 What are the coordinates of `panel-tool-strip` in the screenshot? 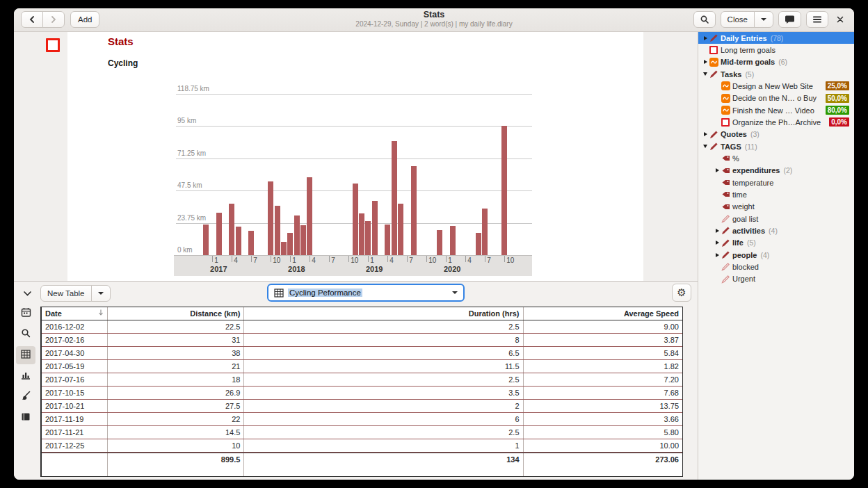 It's located at (26, 367).